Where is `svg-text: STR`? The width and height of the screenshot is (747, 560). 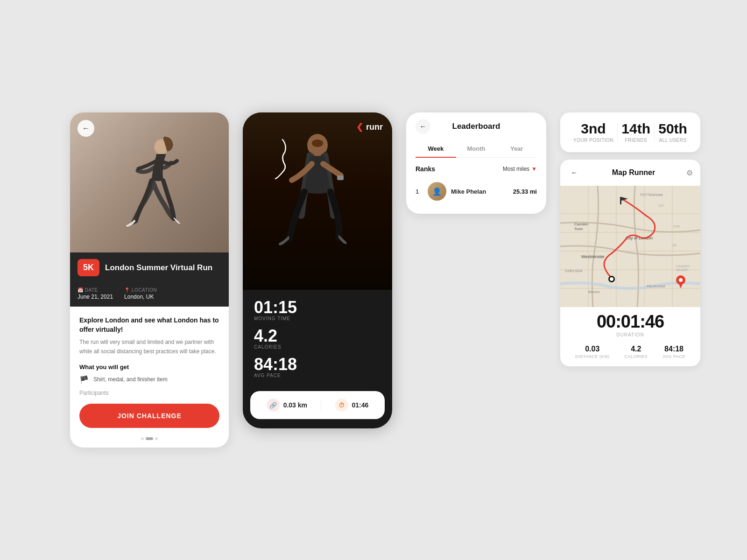
svg-text: STR is located at coordinates (677, 227).